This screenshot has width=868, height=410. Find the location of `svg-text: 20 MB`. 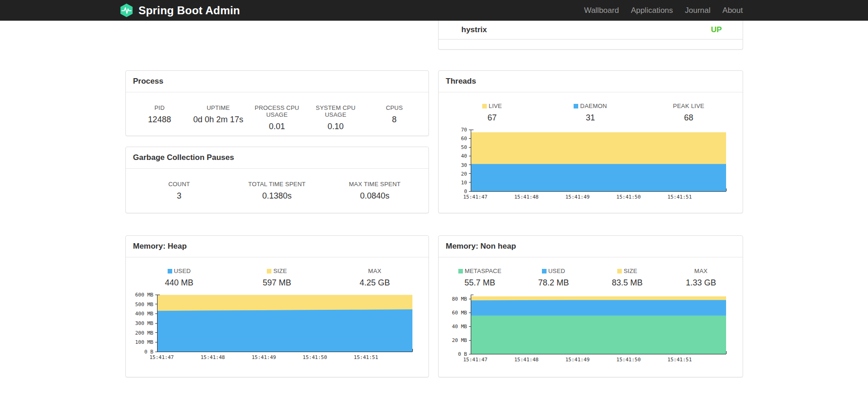

svg-text: 20 MB is located at coordinates (459, 340).